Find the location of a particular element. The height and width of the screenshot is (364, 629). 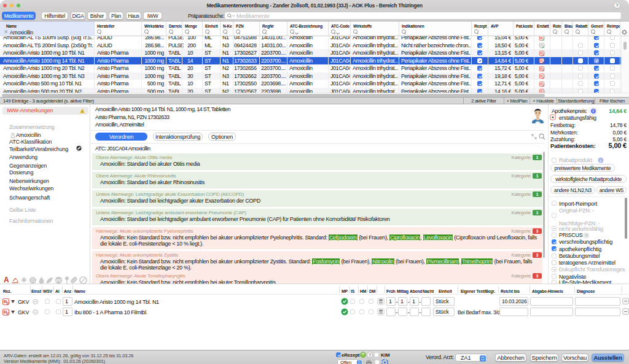

svg-text: OTC is located at coordinates (59, 280).